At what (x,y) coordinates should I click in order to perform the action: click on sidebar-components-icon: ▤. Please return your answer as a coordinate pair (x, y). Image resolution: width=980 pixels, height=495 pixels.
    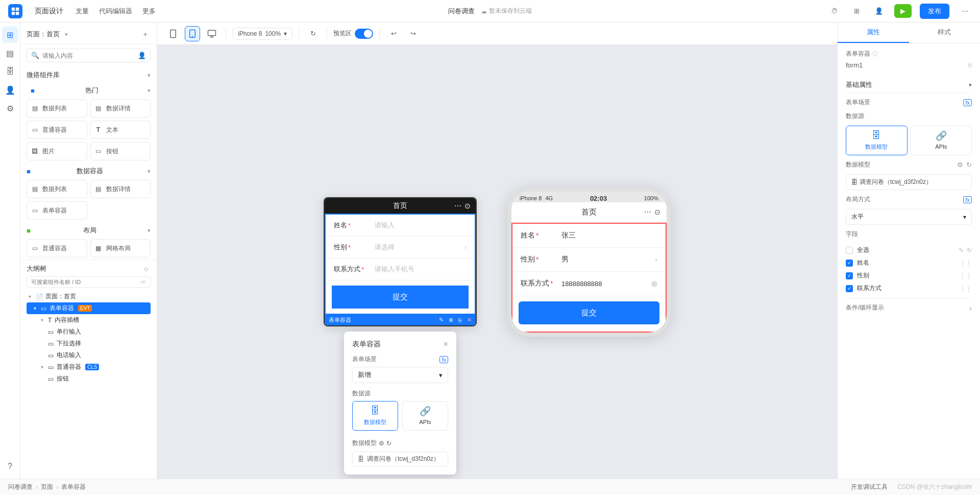
    Looking at the image, I should click on (10, 53).